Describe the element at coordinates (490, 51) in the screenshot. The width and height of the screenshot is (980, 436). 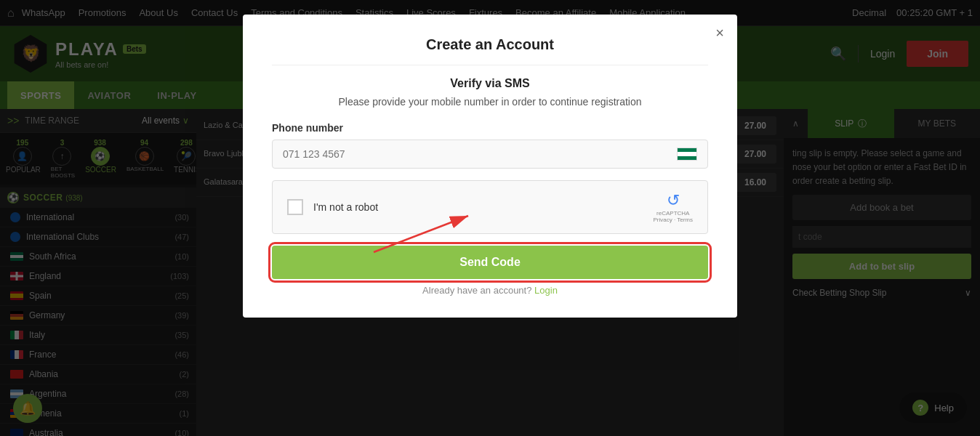
I see `modal-title: Create an Account` at that location.